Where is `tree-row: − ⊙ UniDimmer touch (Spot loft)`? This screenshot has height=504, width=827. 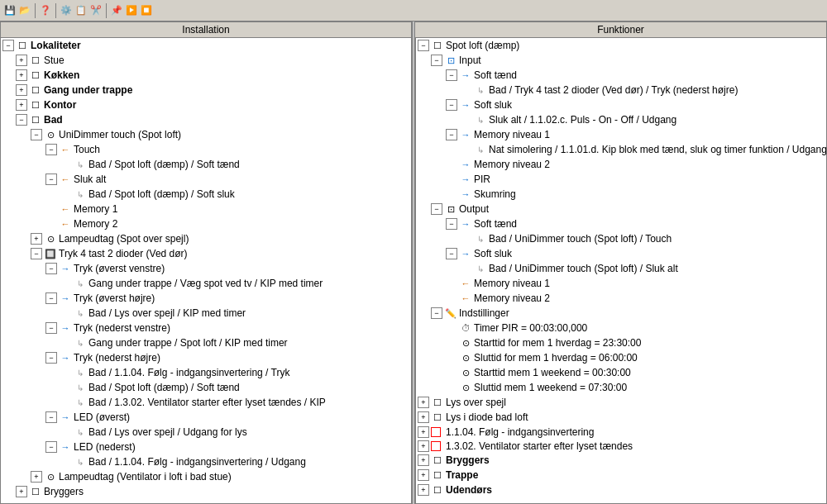
tree-row: − ⊙ UniDimmer touch (Spot loft) is located at coordinates (206, 135).